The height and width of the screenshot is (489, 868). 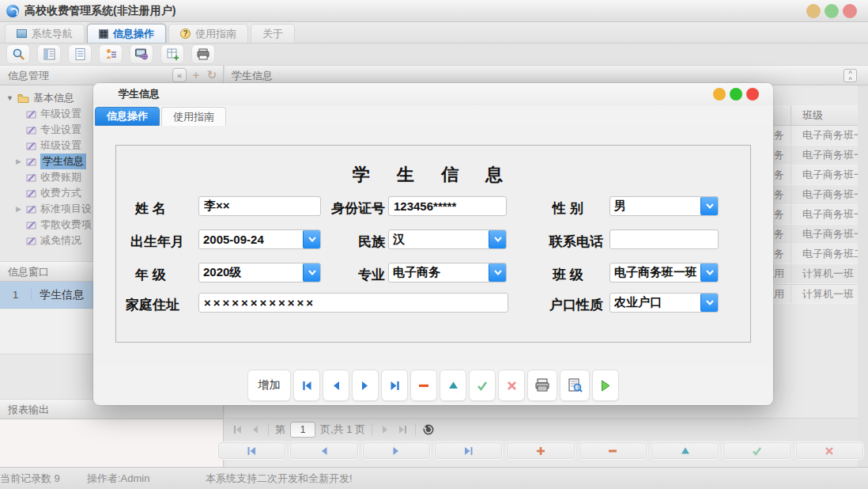 I want to click on grade-select, so click(x=259, y=272).